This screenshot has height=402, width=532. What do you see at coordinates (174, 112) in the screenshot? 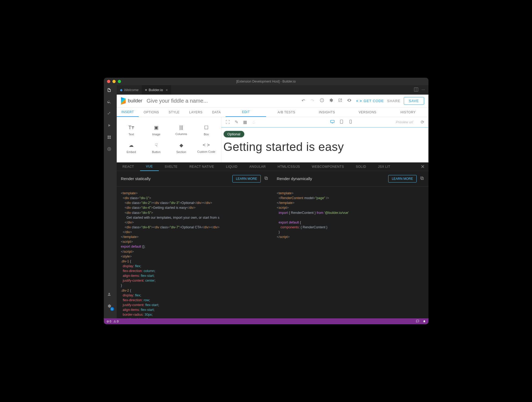
I see `builder-tab-style: STYLE` at bounding box center [174, 112].